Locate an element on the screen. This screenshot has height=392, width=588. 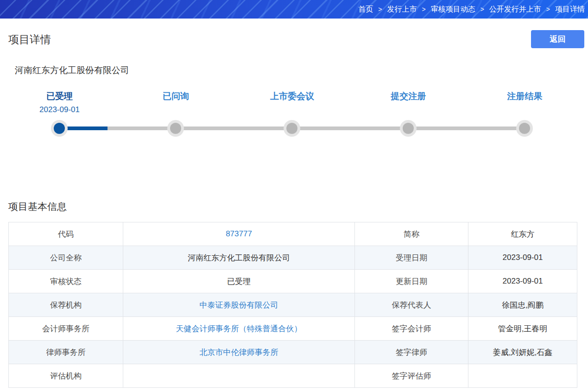
label-signing-accountant: 签字会计师 is located at coordinates (411, 329).